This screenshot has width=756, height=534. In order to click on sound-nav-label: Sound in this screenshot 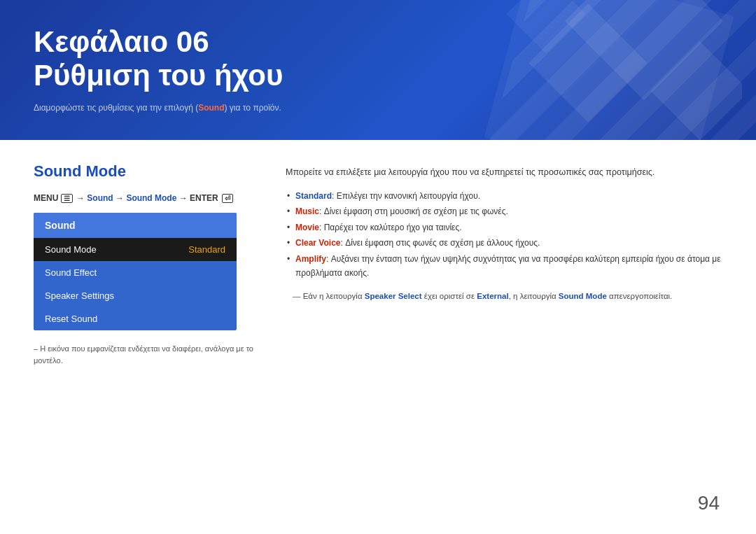, I will do `click(99, 198)`.